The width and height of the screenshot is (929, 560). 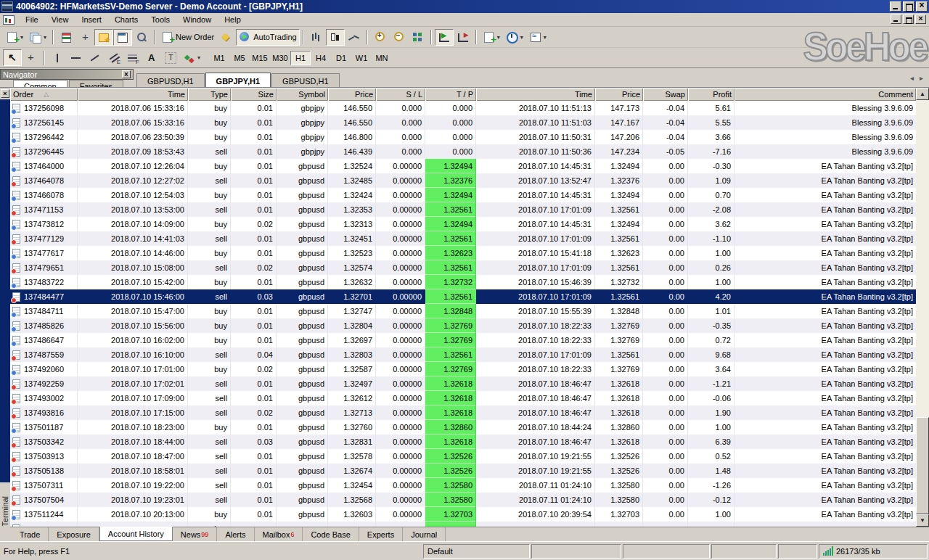 What do you see at coordinates (238, 80) in the screenshot?
I see `chart-tab-1: GBPJPY,H1` at bounding box center [238, 80].